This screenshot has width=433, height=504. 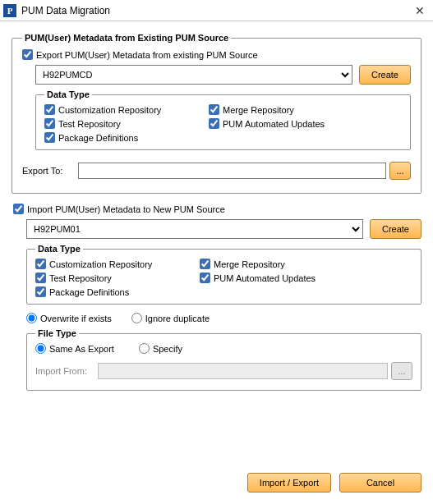 What do you see at coordinates (217, 483) in the screenshot?
I see `footer: Import / Export Cancel` at bounding box center [217, 483].